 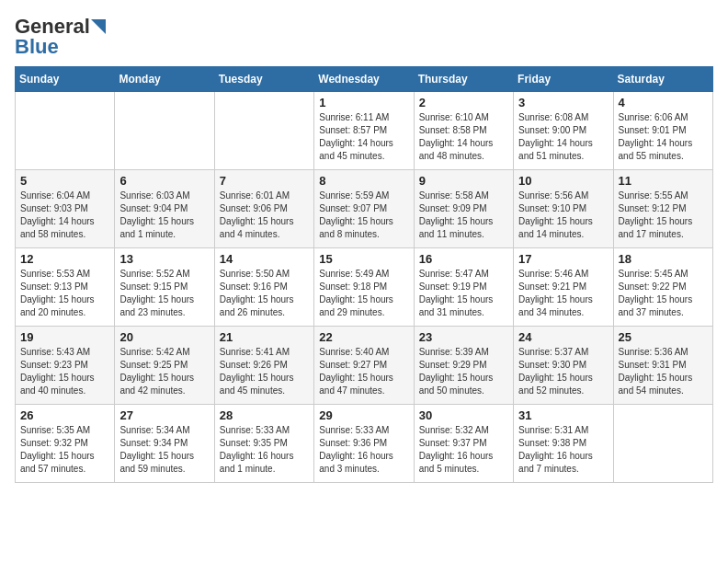 I want to click on cell-info: Sunrise: 6:01 AM Sunset: 9:06 PM Dayligh…, so click(x=265, y=215).